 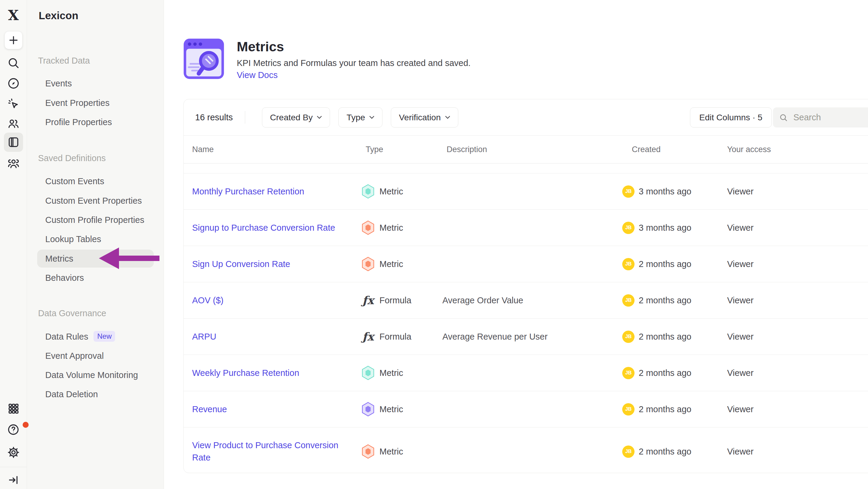 What do you see at coordinates (526, 452) in the screenshot?
I see `table-row: View Product to Purchase Conversion Rate…` at bounding box center [526, 452].